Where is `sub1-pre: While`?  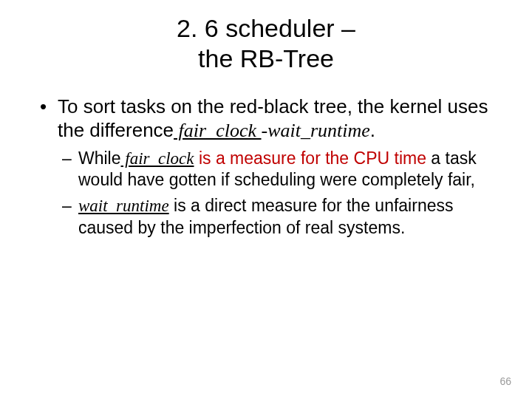 sub1-pre: While is located at coordinates (100, 158).